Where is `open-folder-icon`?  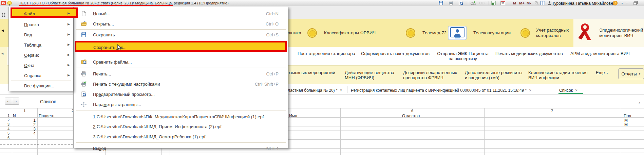 open-folder-icon is located at coordinates (84, 24).